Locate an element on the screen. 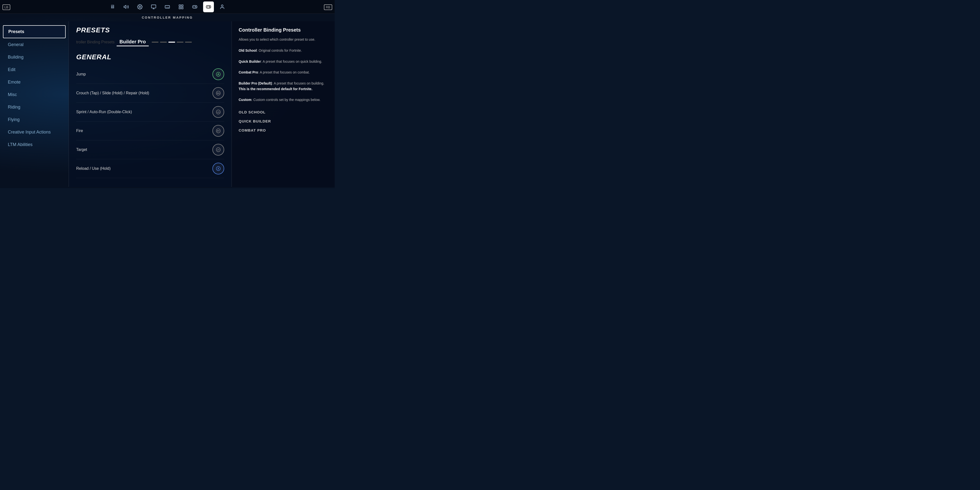 This screenshot has height=490, width=980. action-button-target: LT is located at coordinates (218, 150).